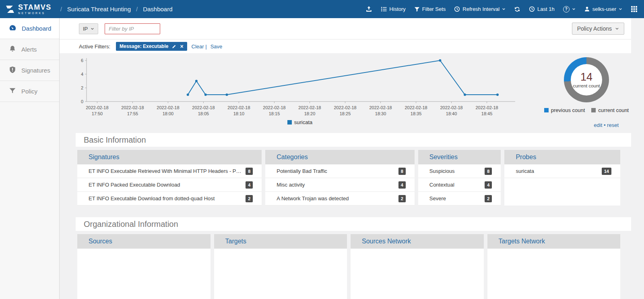 This screenshot has height=299, width=644. Describe the element at coordinates (460, 171) in the screenshot. I see `table-row: Suspicious8` at that location.